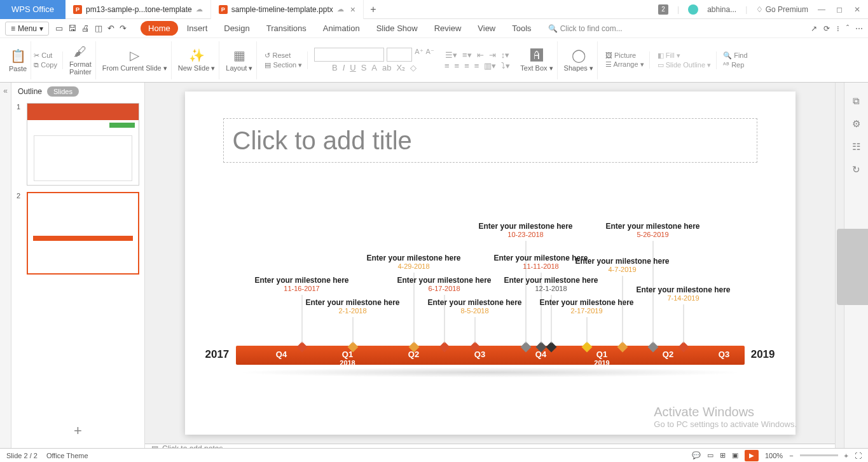 Image resolution: width=868 pixels, height=462 pixels. Describe the element at coordinates (197, 28) in the screenshot. I see `tab-insert: Insert` at that location.